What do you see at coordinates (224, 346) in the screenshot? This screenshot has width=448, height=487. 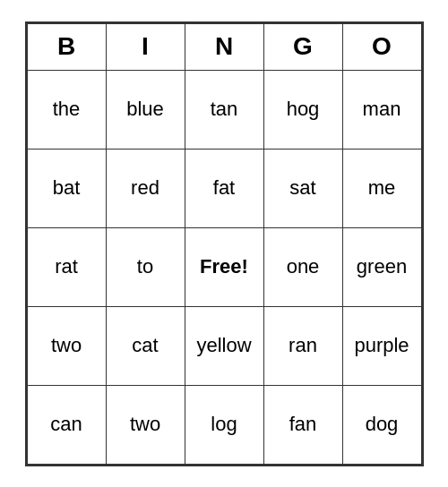 I see `table-row: twocatyellowranpurple` at bounding box center [224, 346].